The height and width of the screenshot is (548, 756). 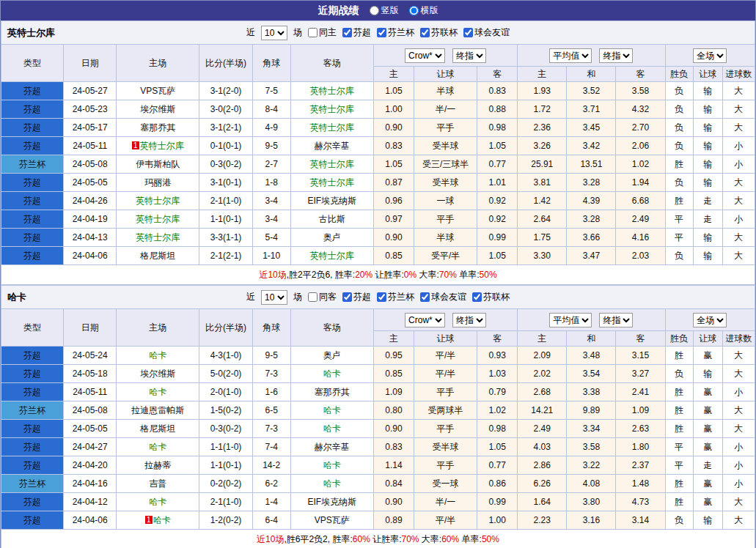 I want to click on match-score: 4-3(1-0), so click(x=226, y=356).